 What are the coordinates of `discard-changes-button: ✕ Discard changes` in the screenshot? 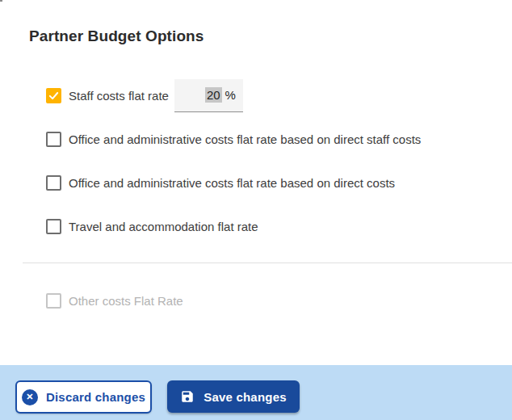 It's located at (84, 397).